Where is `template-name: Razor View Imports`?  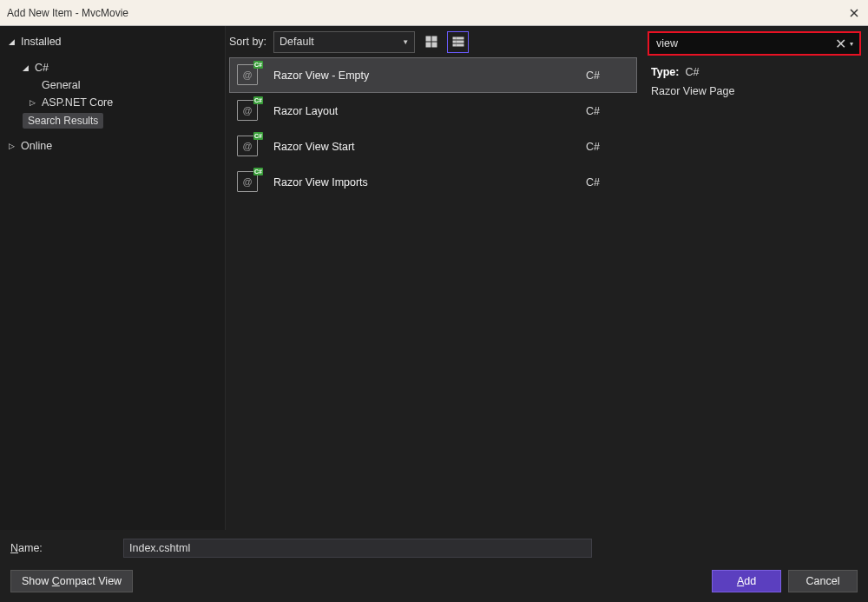
template-name: Razor View Imports is located at coordinates (430, 182).